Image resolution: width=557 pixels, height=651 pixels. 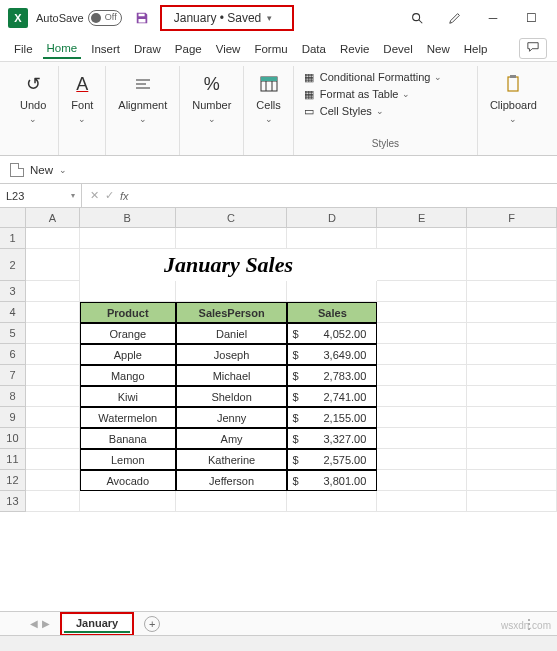 What do you see at coordinates (278, 196) in the screenshot?
I see `formula-bar: L23 ▾ ✕ ✓ fx` at bounding box center [278, 196].